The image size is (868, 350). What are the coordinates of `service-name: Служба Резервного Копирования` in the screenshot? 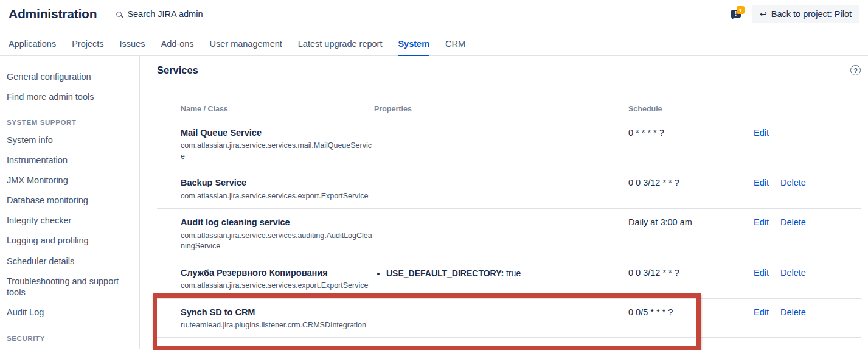 It's located at (265, 273).